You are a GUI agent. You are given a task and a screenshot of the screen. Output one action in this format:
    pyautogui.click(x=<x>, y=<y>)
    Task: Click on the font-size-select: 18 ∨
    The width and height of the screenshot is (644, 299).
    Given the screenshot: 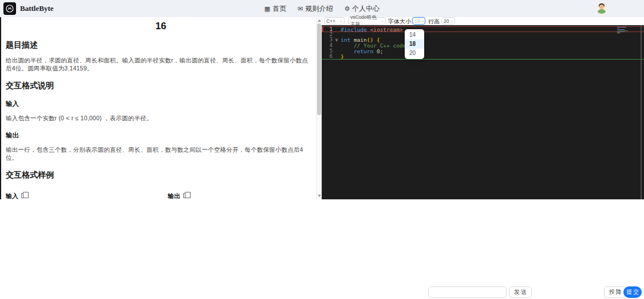 What is the action you would take?
    pyautogui.click(x=419, y=21)
    